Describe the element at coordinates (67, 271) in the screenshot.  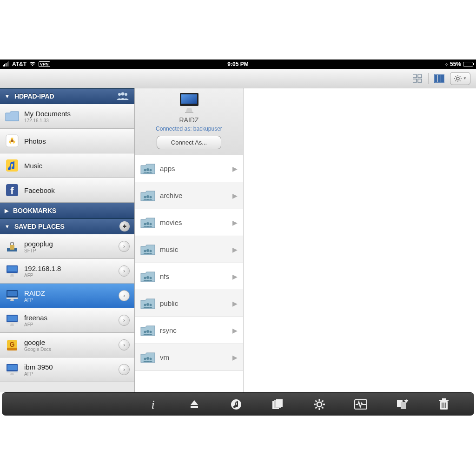
I see `sidebar-place-ip: 192.168.1.8 AFP ›` at that location.